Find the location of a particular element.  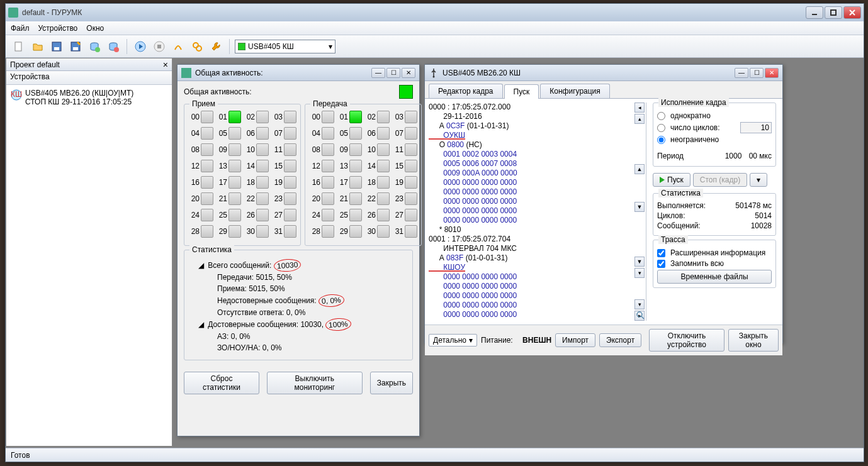

menu-file: Файл is located at coordinates (20, 28).